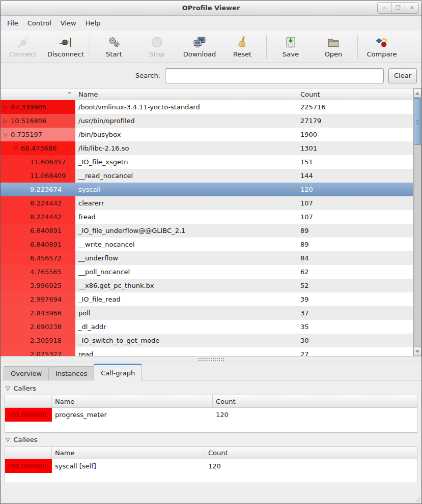  What do you see at coordinates (207, 162) in the screenshot?
I see `table-row: 11.606457 _IO_file_xsgetn 151` at bounding box center [207, 162].